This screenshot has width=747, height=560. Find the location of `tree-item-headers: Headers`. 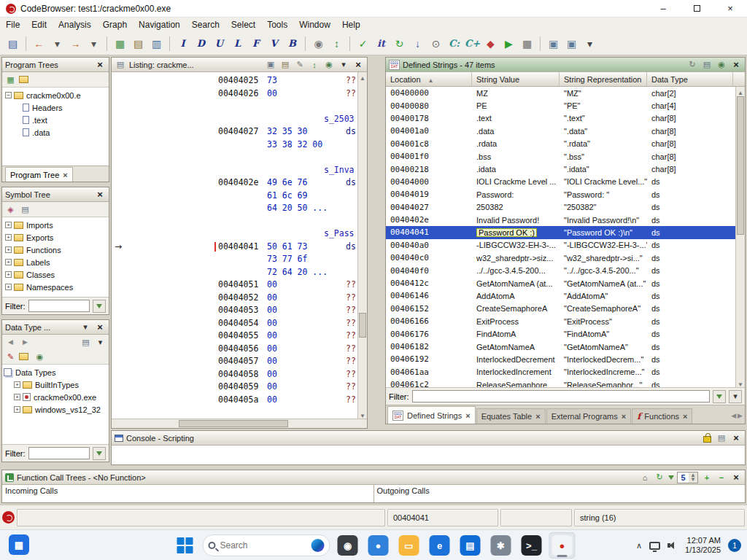

tree-item-headers: Headers is located at coordinates (56, 108).